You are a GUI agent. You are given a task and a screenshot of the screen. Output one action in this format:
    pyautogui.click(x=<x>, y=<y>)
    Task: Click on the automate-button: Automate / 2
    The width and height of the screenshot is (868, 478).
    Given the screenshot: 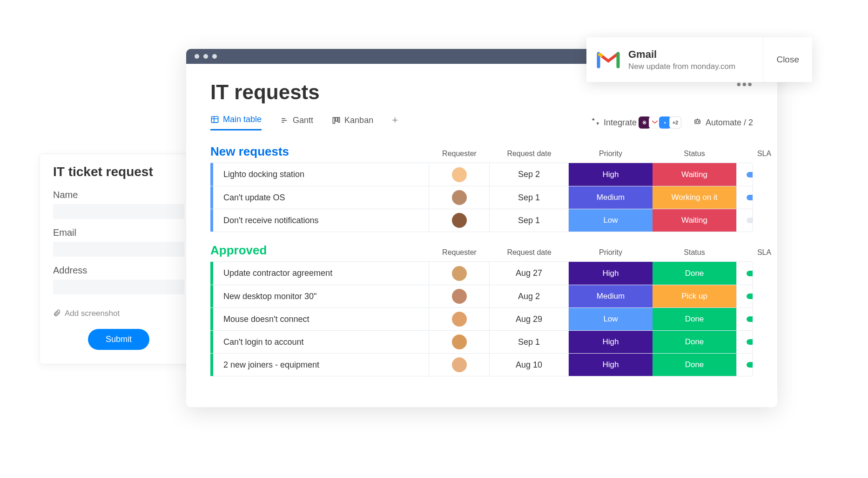 What is the action you would take?
    pyautogui.click(x=723, y=123)
    